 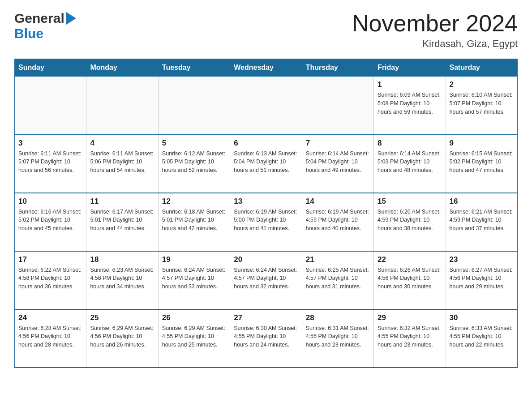 I want to click on day-info: Sunrise: 6:27 AM Sunset: 4:56 PM Dayligh…, so click(x=482, y=278).